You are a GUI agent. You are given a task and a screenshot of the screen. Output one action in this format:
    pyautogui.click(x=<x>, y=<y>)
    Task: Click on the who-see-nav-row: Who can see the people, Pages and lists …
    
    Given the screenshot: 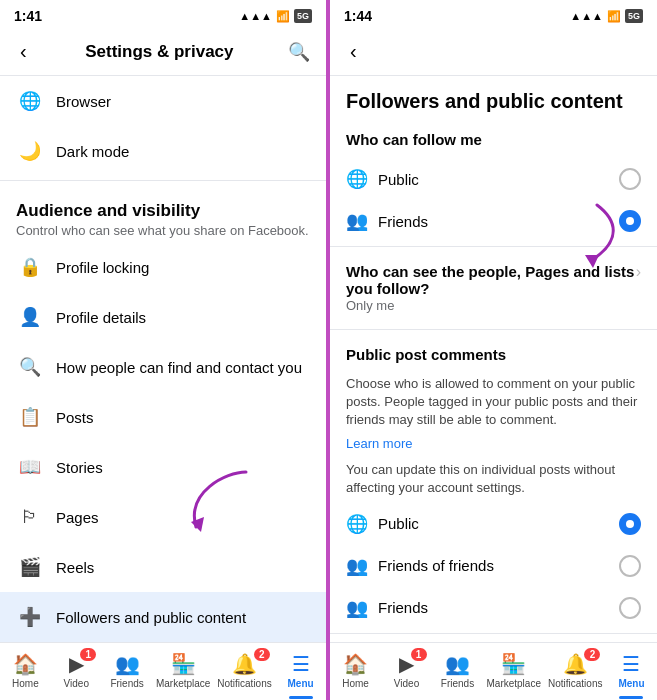 What is the action you would take?
    pyautogui.click(x=494, y=288)
    